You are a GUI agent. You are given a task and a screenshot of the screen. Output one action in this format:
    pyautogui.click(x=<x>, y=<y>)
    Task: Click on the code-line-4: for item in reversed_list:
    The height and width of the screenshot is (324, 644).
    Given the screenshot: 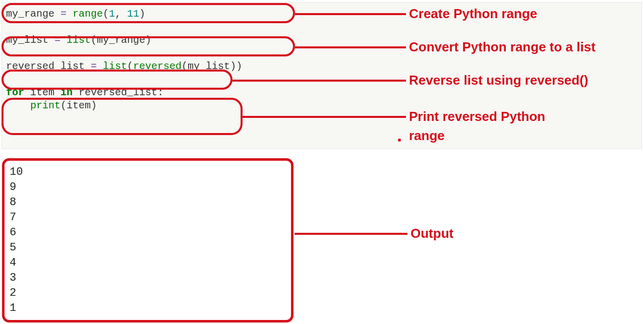 What is the action you would take?
    pyautogui.click(x=322, y=93)
    